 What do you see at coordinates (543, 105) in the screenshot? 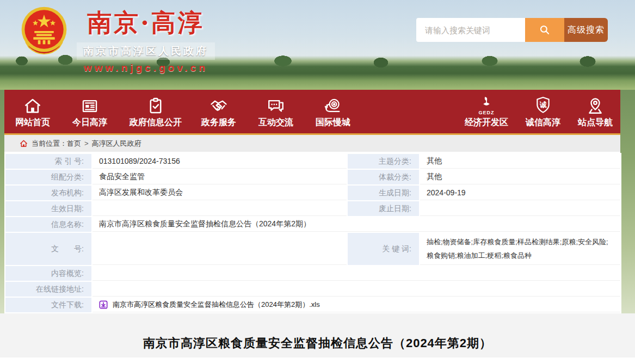
I see `integrity-shield-icon: 诚` at bounding box center [543, 105].